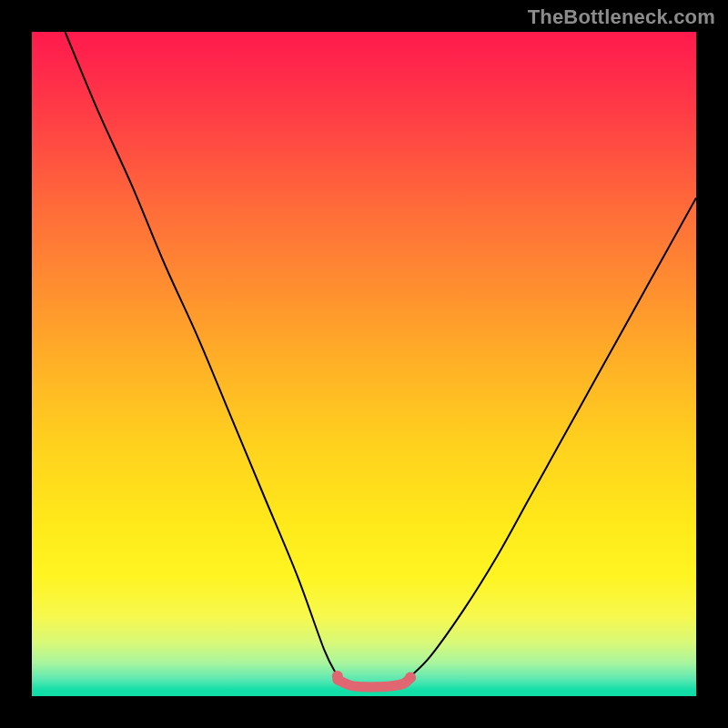 Image resolution: width=728 pixels, height=728 pixels. I want to click on flat-segment-path, so click(374, 682).